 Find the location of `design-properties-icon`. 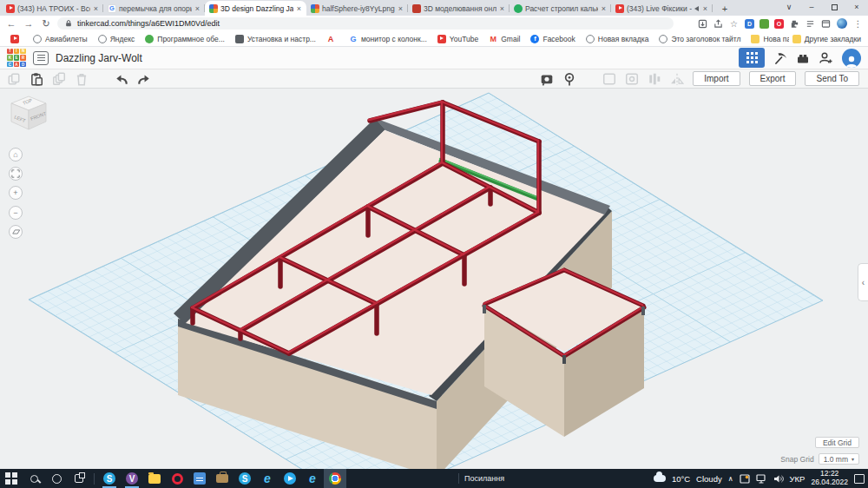

design-properties-icon is located at coordinates (41, 58).